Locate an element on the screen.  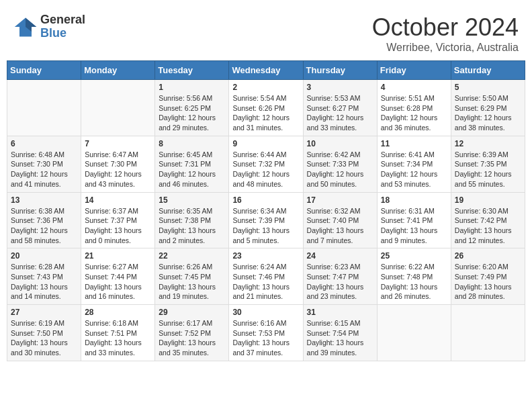
cell-content: Sunrise: 6:28 AM Sunset: 7:43 PM Dayligh… is located at coordinates (44, 282).